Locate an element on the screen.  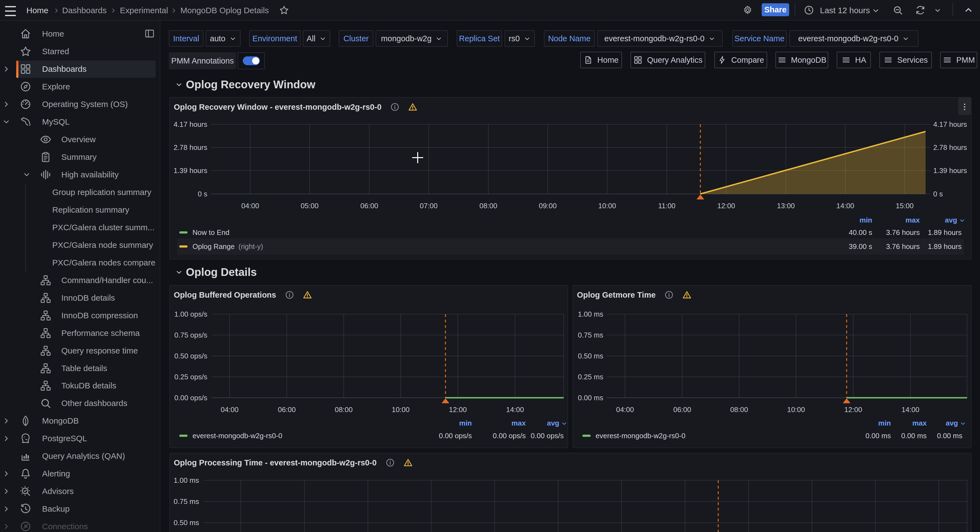
svg-text: 0.50 ops/s is located at coordinates (191, 356).